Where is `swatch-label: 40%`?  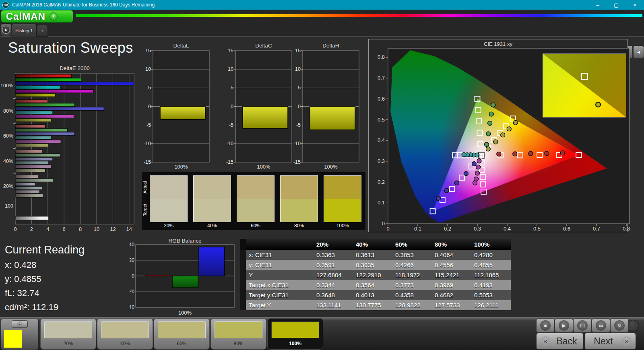
swatch-label: 40% is located at coordinates (212, 226).